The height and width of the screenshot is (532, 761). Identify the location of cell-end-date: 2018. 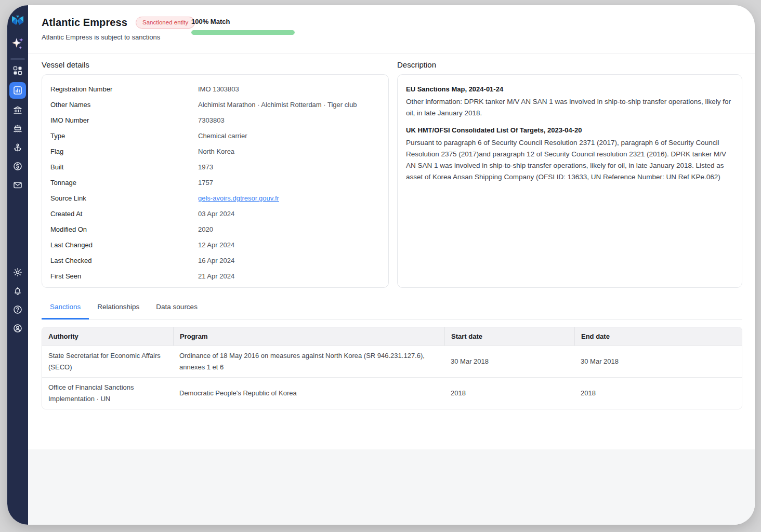
(658, 393).